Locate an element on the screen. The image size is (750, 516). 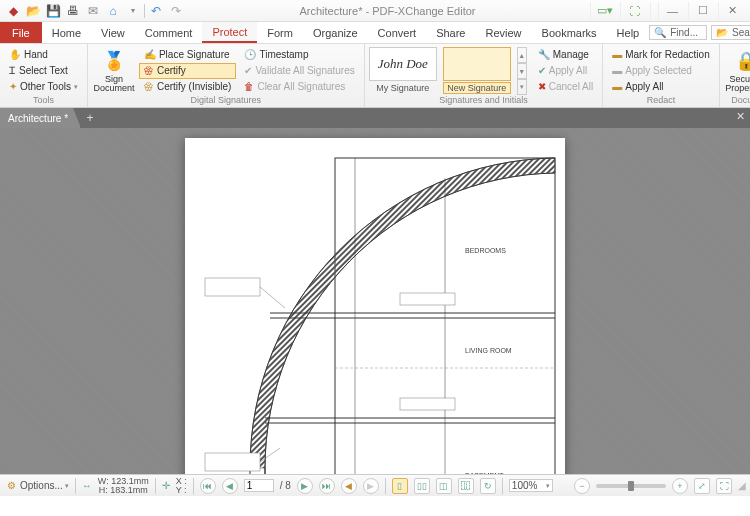
nav-back-button: ◀ is located at coordinates (349, 486).